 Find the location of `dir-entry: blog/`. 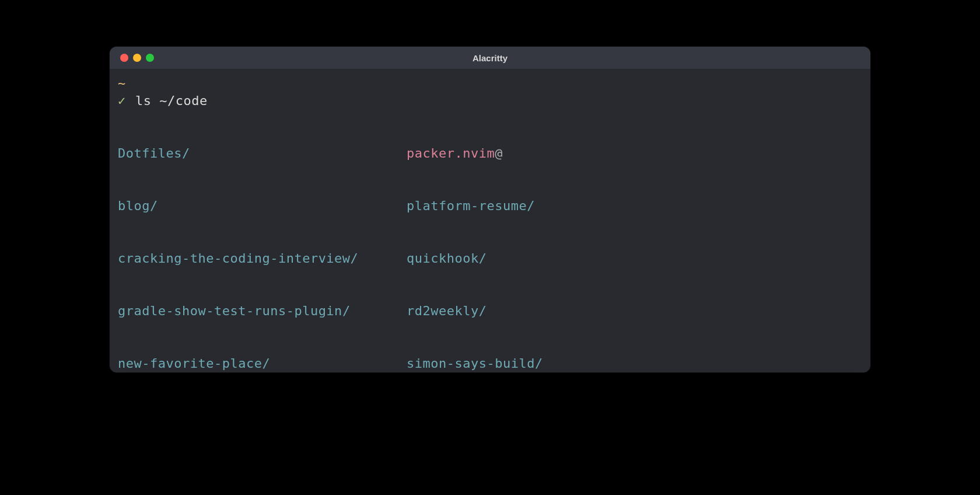

dir-entry: blog/ is located at coordinates (138, 206).